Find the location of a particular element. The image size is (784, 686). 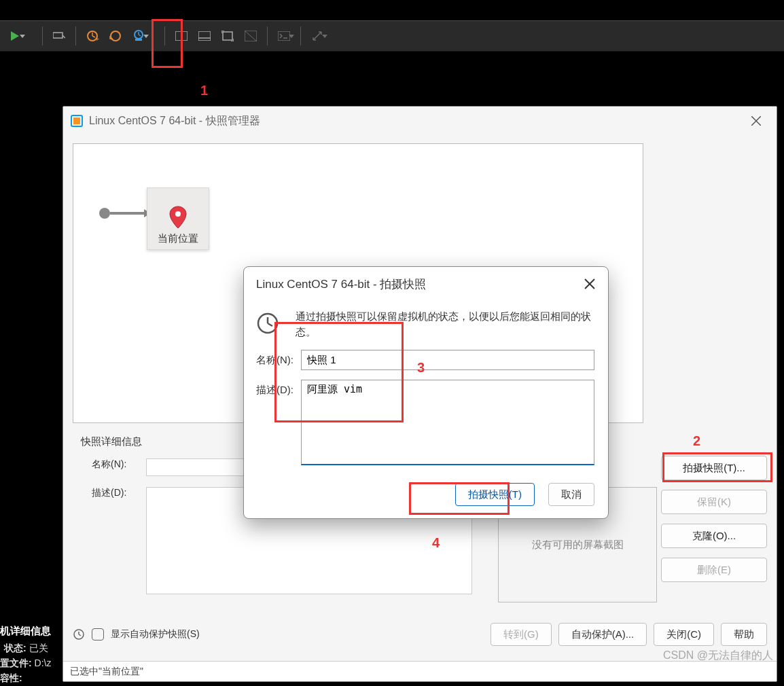

keep-button: 保留(K) is located at coordinates (714, 502).